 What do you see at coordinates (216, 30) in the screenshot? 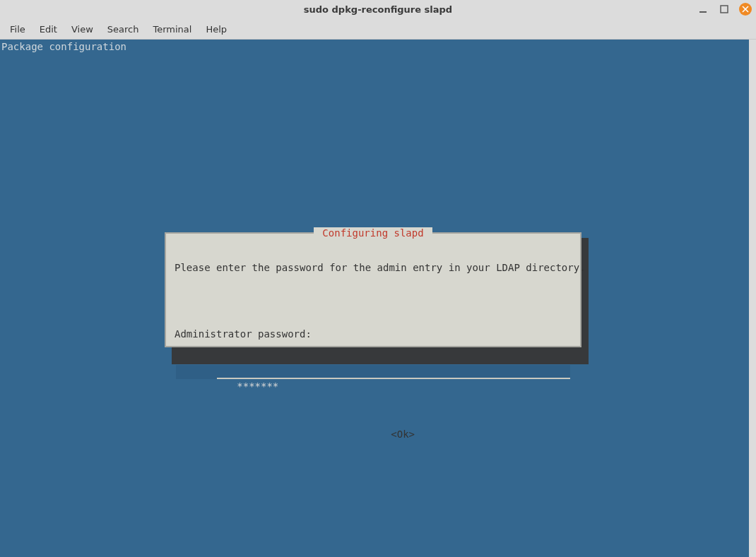
I see `menu-help: Help` at bounding box center [216, 30].